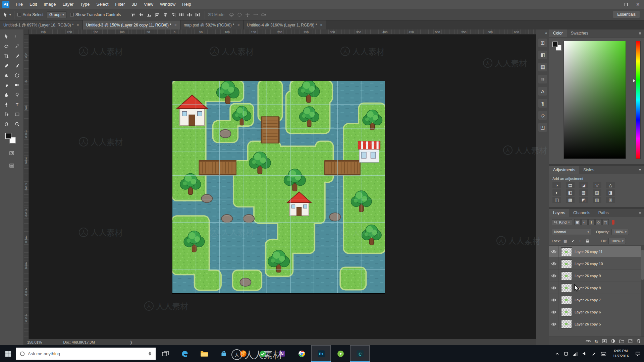  Describe the element at coordinates (621, 354) in the screenshot. I see `clock: 6:05 PM 11/7/2016` at that location.